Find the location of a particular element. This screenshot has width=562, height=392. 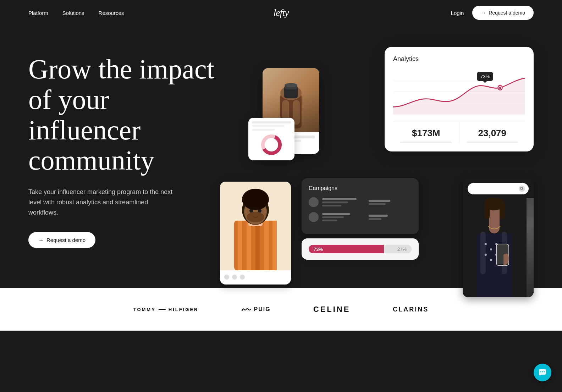

post-card is located at coordinates (271, 139).